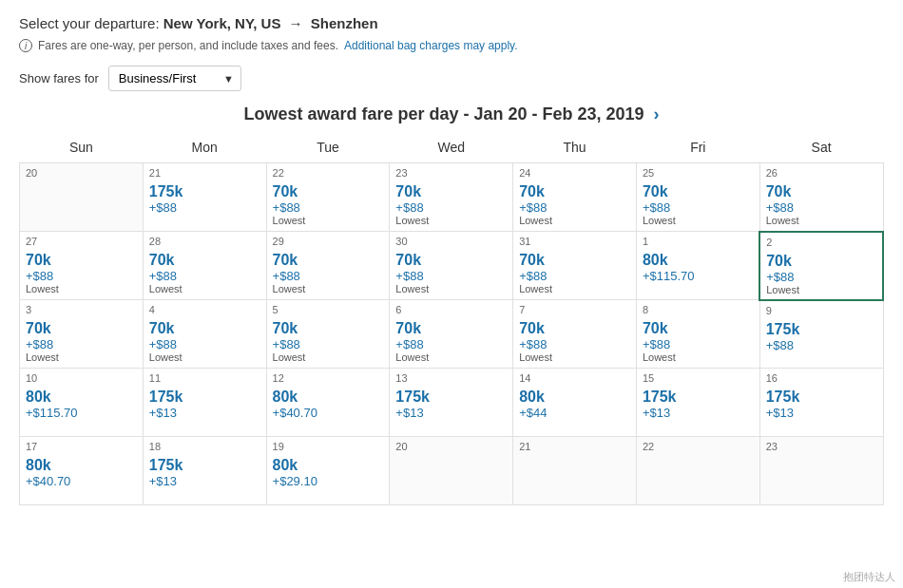  Describe the element at coordinates (205, 446) in the screenshot. I see `date-number: 18` at that location.